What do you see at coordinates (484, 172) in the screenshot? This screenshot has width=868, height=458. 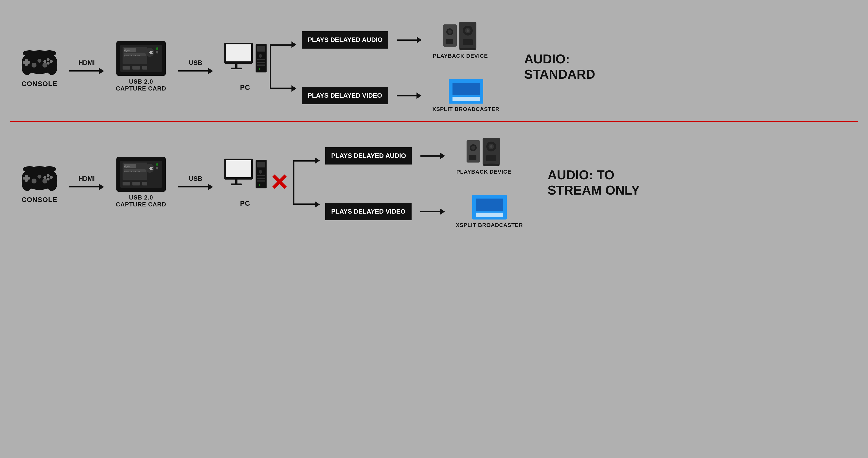 I see `bottom-playback-label: PLAYBACK DEVICE` at bounding box center [484, 172].